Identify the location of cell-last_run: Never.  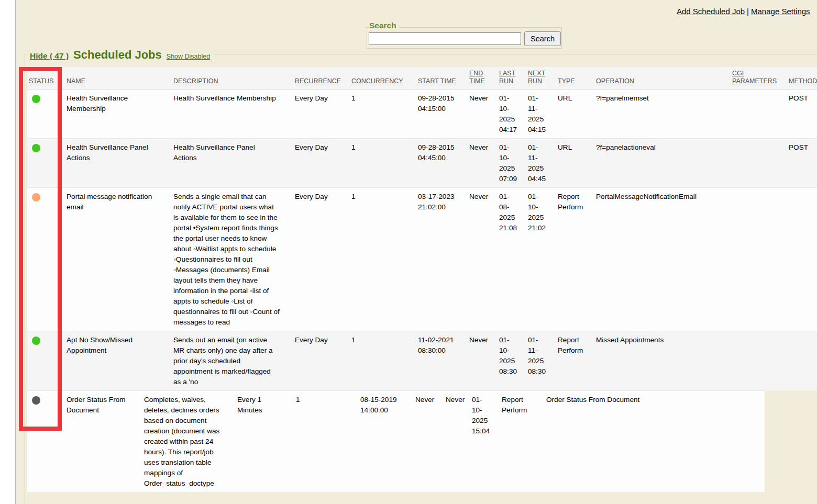
(457, 442).